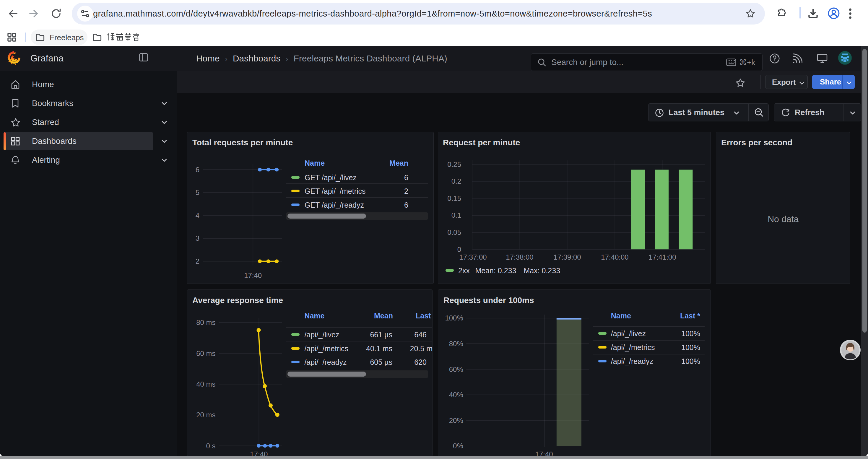  Describe the element at coordinates (459, 250) in the screenshot. I see `svg-text: 0` at that location.